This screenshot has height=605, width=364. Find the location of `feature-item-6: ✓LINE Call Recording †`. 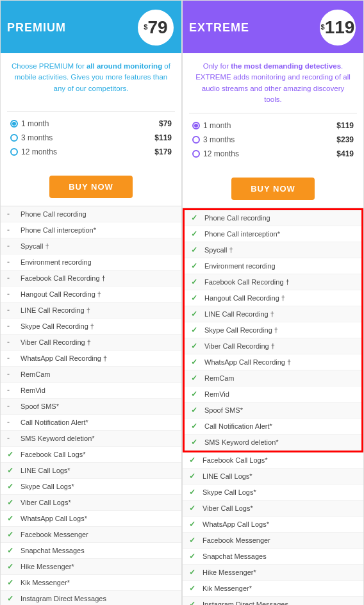

feature-item-6: ✓LINE Call Recording † is located at coordinates (273, 314).